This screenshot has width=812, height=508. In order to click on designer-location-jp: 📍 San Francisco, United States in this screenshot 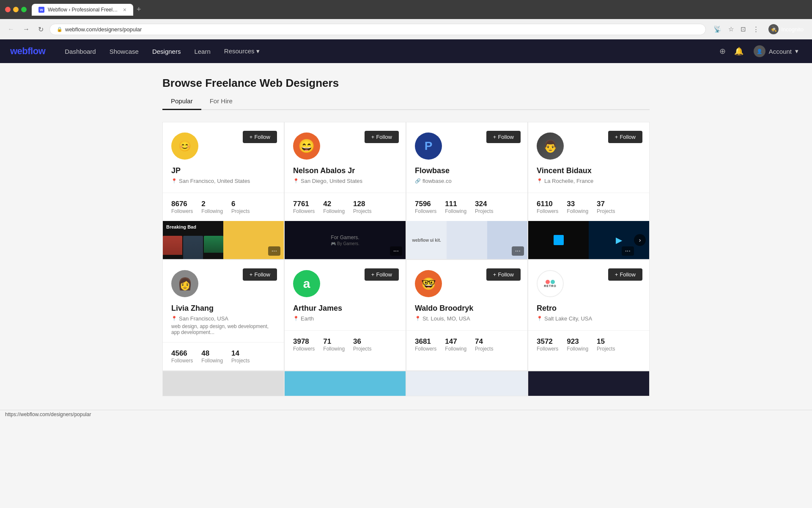, I will do `click(223, 181)`.